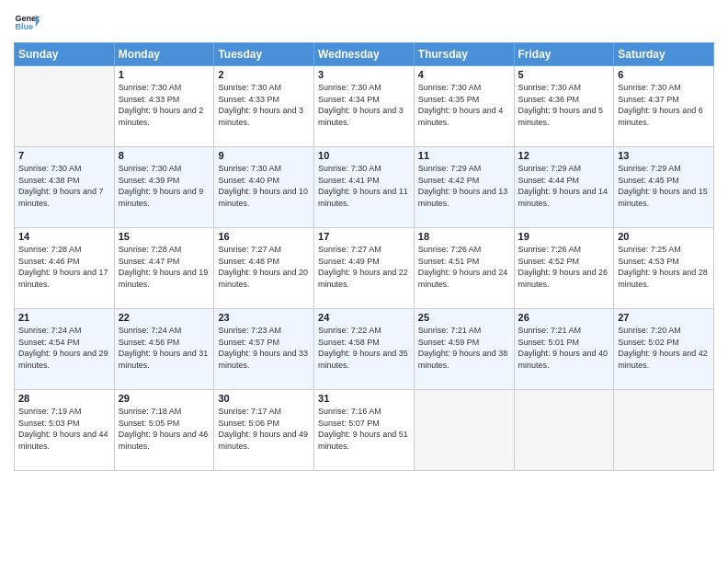 This screenshot has height=563, width=728. What do you see at coordinates (550, 261) in the screenshot?
I see `sunset-label: Sunset: 4:52 PM` at bounding box center [550, 261].